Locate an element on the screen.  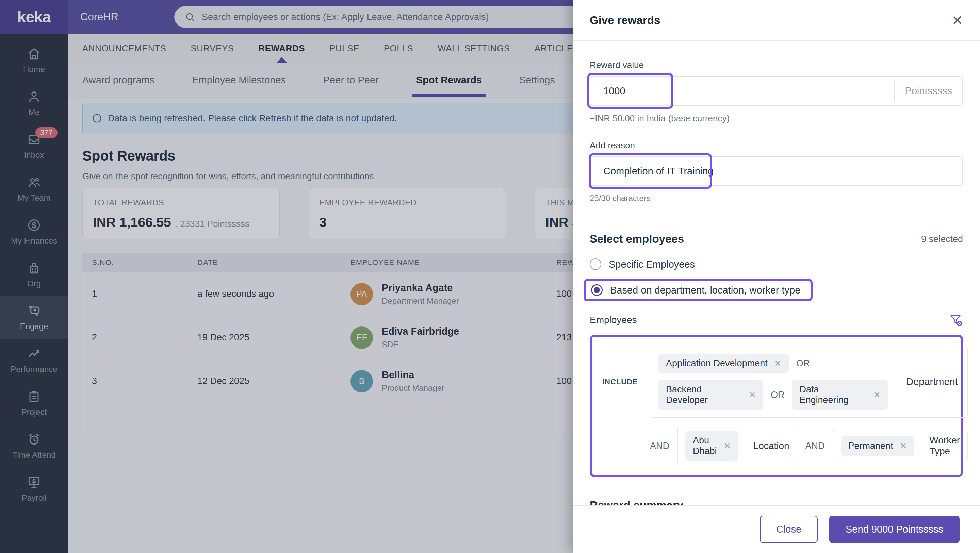
section-divider is located at coordinates (776, 218).